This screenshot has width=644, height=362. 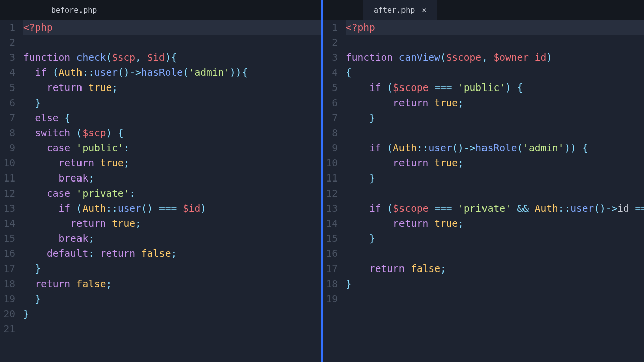 I want to click on tab-title: before.php, so click(x=74, y=10).